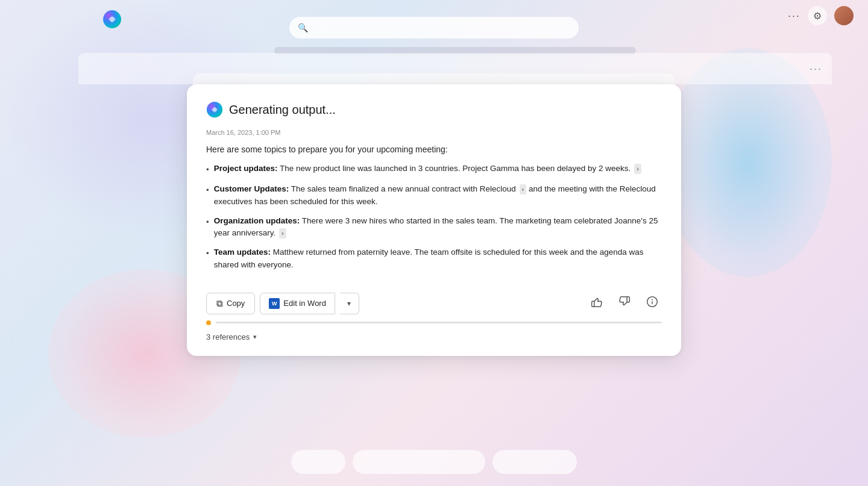 Image resolution: width=868 pixels, height=486 pixels. I want to click on edit-in-word-button: W Edit in Word, so click(298, 304).